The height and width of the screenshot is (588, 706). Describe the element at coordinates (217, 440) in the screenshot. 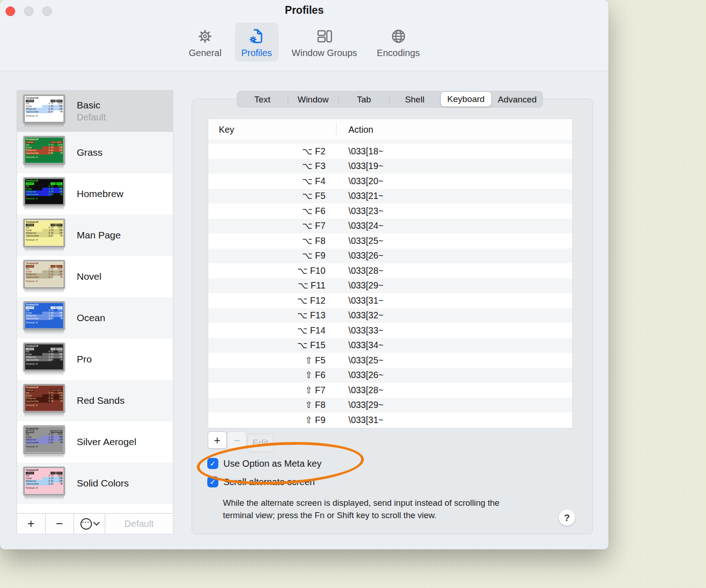

I see `add-shortcut-button: +` at that location.